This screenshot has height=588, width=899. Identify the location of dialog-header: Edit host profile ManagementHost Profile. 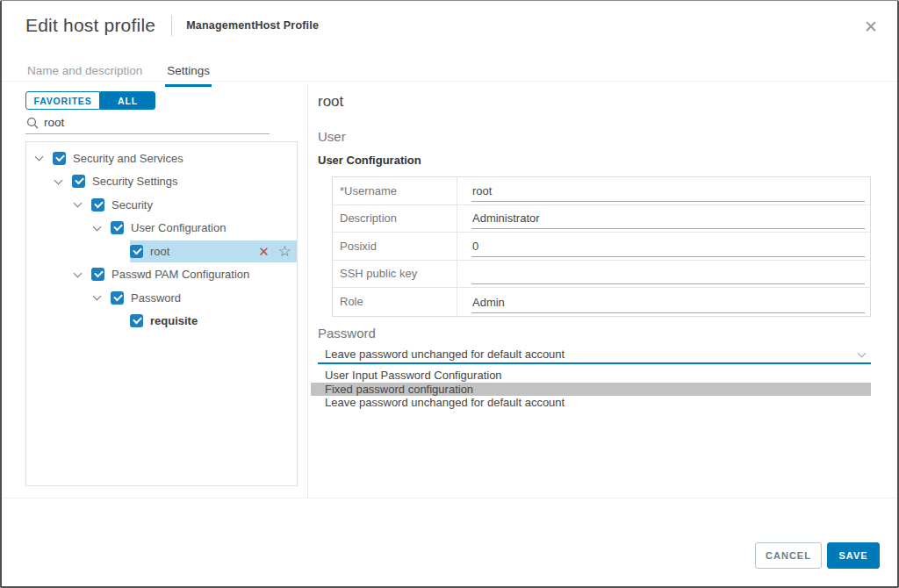
(172, 25).